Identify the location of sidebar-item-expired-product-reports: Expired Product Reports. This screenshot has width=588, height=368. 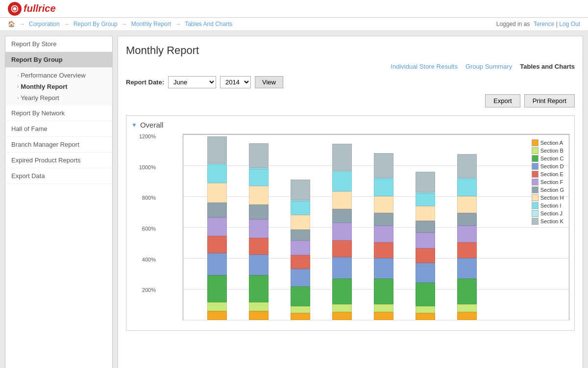
(59, 160).